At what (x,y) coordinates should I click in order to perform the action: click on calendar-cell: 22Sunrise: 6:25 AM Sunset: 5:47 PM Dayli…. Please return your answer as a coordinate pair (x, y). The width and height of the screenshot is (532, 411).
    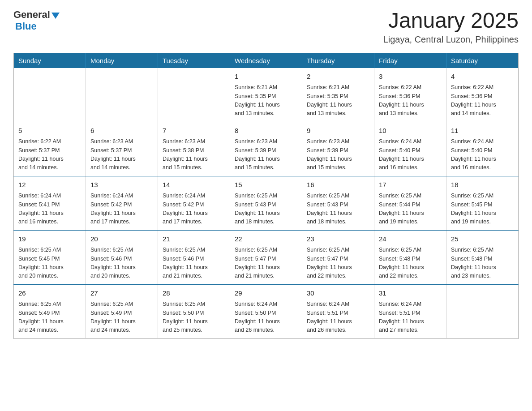
    Looking at the image, I should click on (266, 257).